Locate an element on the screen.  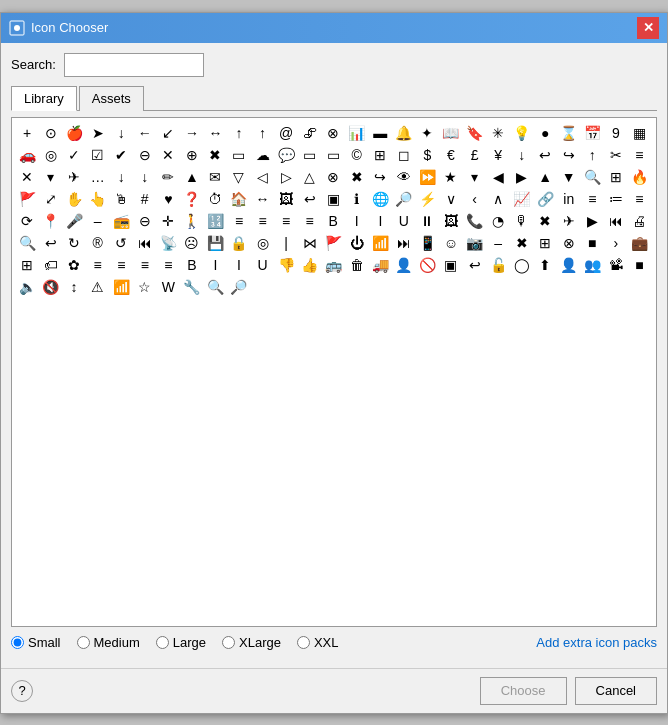
icon-cell: 🖱 is located at coordinates (121, 199).